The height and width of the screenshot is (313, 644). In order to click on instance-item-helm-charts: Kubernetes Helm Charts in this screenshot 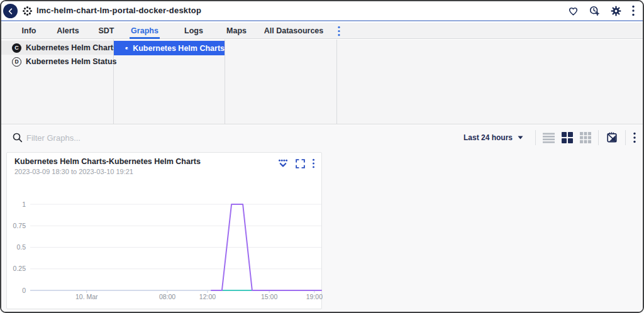, I will do `click(169, 48)`.